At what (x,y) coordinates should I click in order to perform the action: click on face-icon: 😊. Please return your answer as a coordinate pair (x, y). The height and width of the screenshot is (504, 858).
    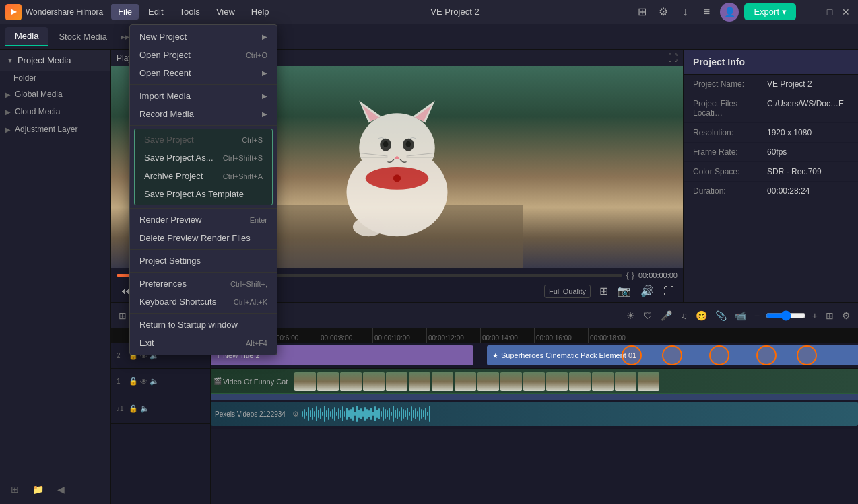
    Looking at the image, I should click on (702, 316).